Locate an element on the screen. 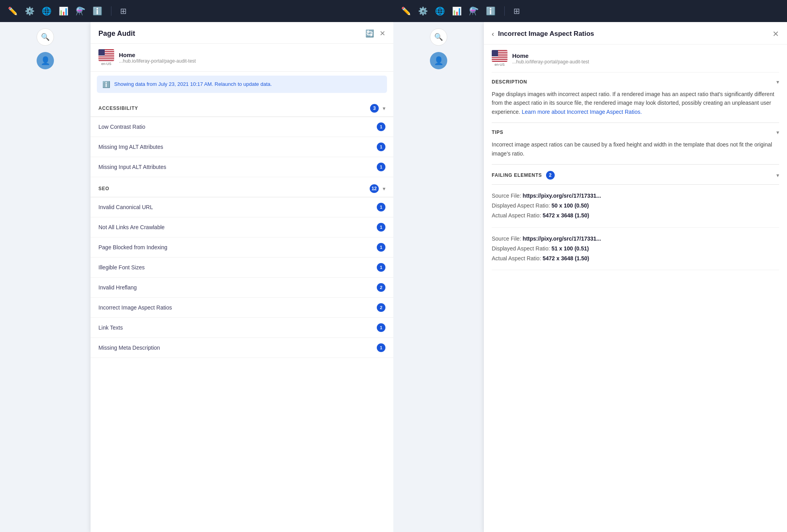 This screenshot has width=787, height=532. info-icon: ℹ️ is located at coordinates (98, 11).